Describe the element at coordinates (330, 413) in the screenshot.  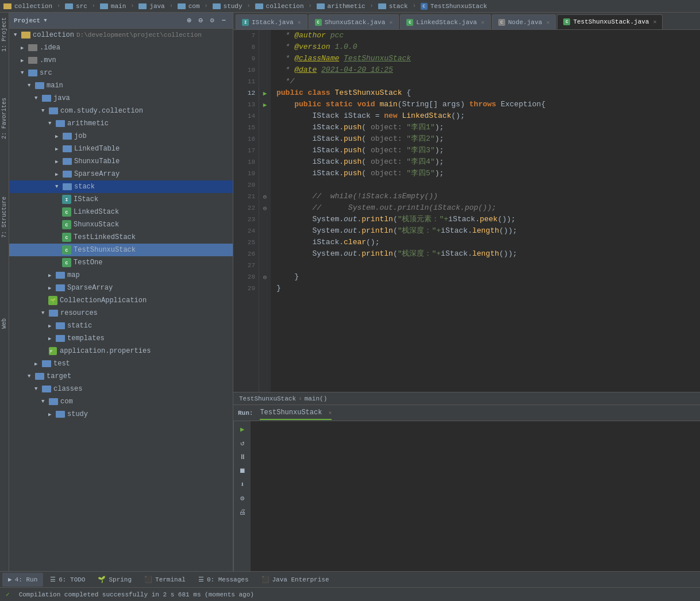
I see `run-tab-close: ✕` at that location.